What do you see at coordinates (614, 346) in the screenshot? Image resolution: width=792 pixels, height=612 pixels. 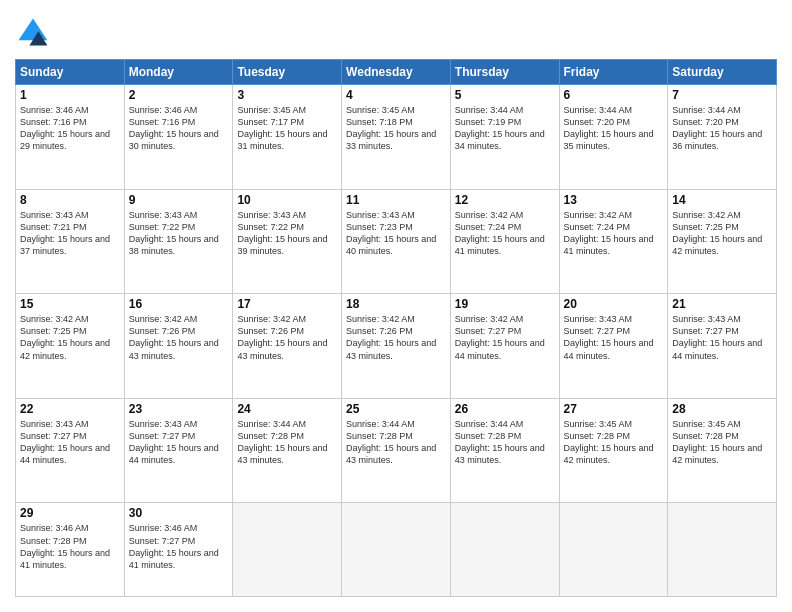 I see `calendar-cell: 20 Sunrise: 3:43 AM Sunset: 7:27 PM Dayl…` at bounding box center [614, 346].